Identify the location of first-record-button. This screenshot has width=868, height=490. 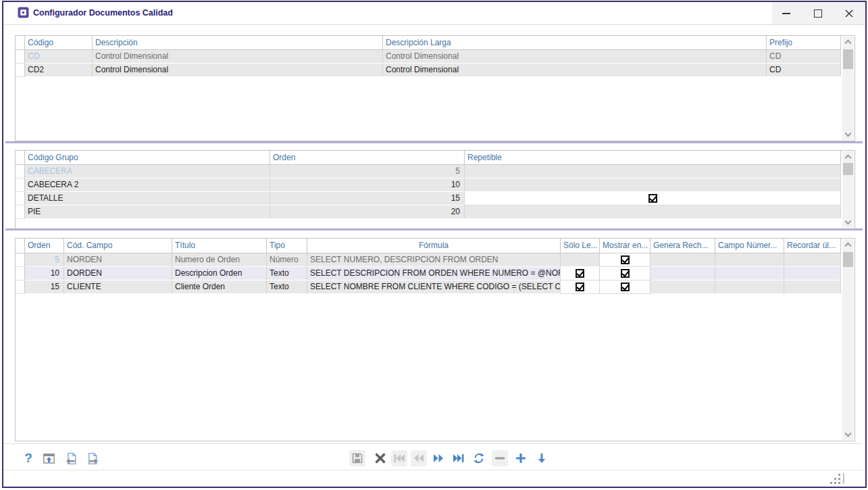
(399, 458).